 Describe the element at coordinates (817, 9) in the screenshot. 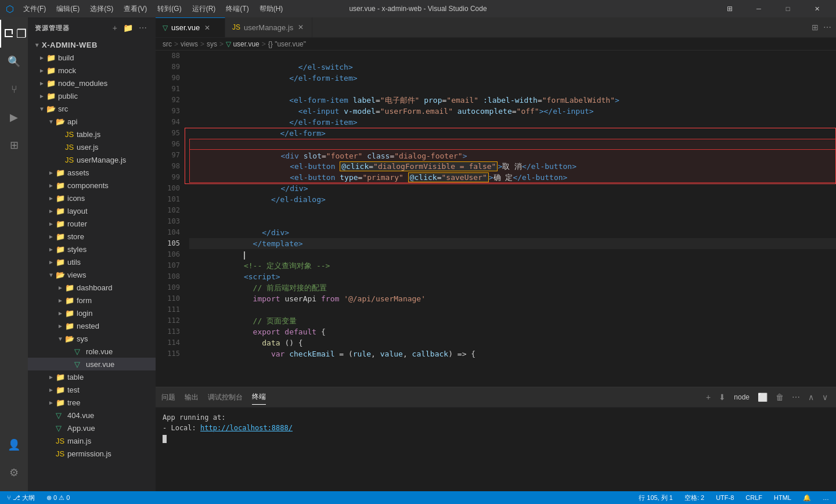

I see `window-close-btn: ✕` at that location.